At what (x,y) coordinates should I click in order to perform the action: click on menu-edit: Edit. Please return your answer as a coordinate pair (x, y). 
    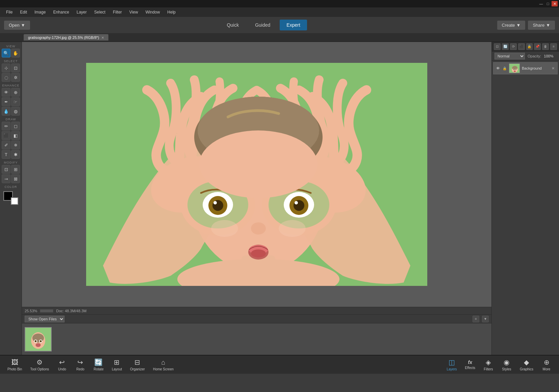
    Looking at the image, I should click on (24, 12).